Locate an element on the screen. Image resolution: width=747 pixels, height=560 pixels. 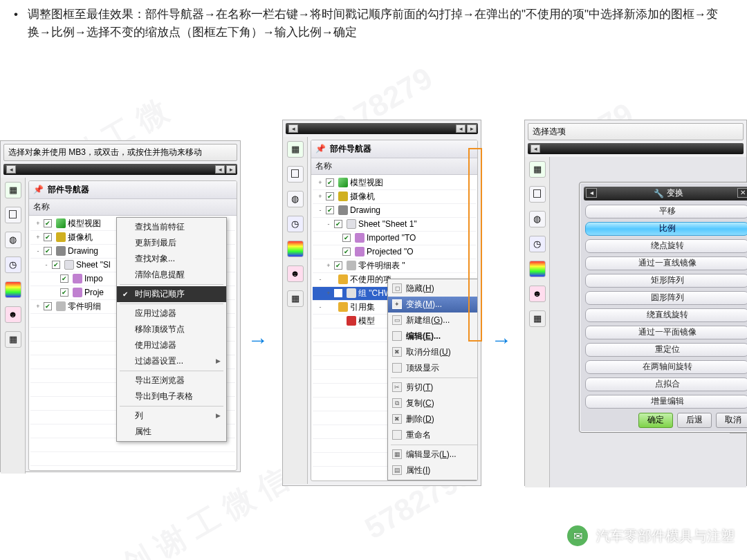
tab-left-icon: ◂ is located at coordinates (11, 169).